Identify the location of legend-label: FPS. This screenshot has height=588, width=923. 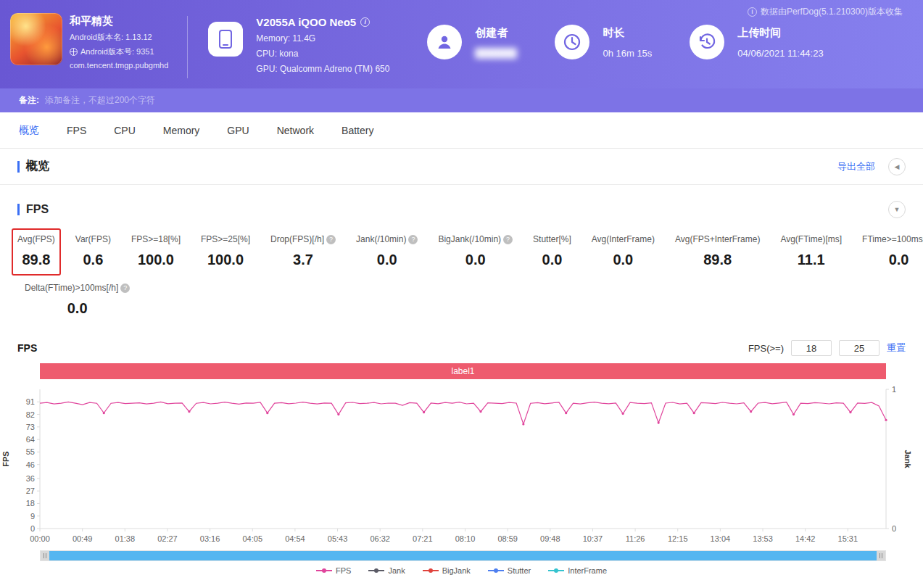
(344, 571).